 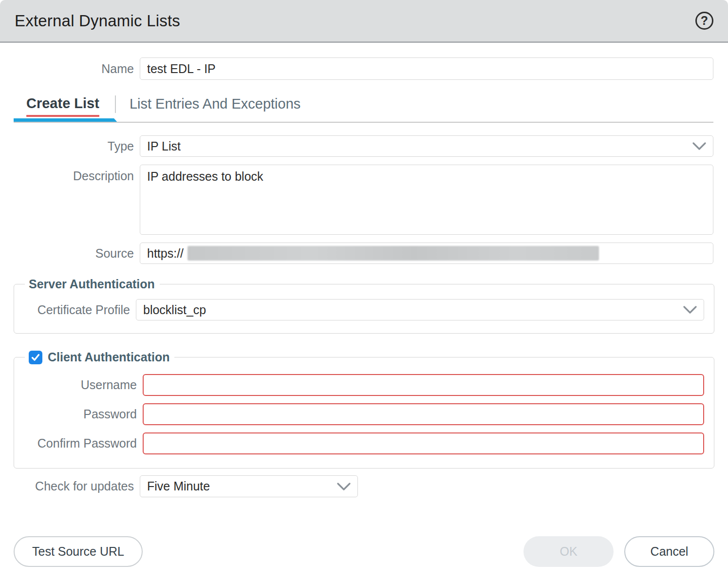 I want to click on client-authentication-title: Client Authentication, so click(x=109, y=357).